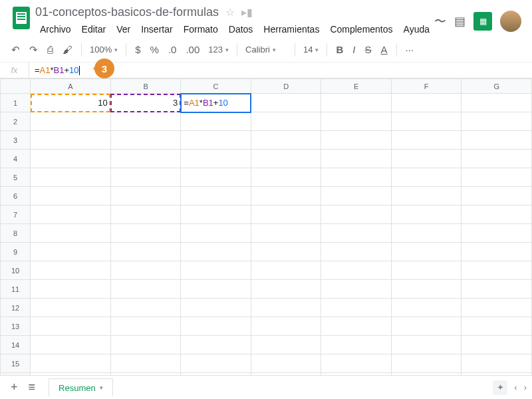 The height and width of the screenshot is (399, 532). Describe the element at coordinates (101, 388) in the screenshot. I see `sheet-tab-menu-icon: ▾` at that location.